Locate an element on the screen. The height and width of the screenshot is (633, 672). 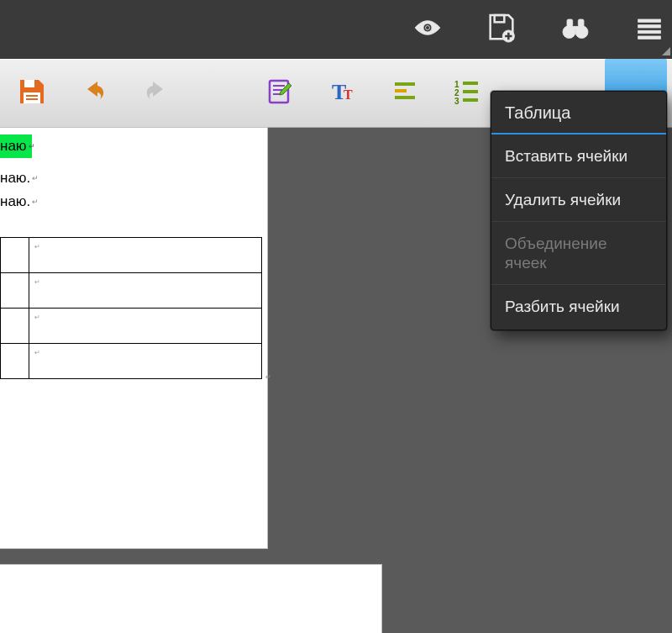
redo-button is located at coordinates (156, 93).